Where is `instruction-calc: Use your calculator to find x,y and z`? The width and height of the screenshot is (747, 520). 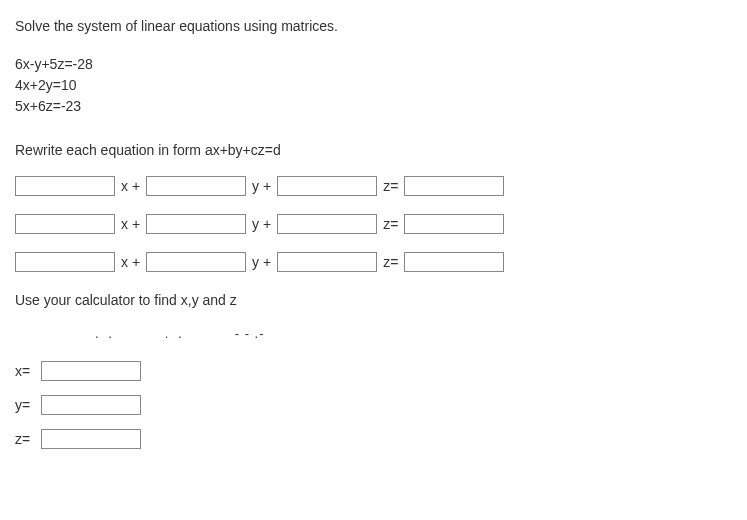 instruction-calc: Use your calculator to find x,y and z is located at coordinates (374, 300).